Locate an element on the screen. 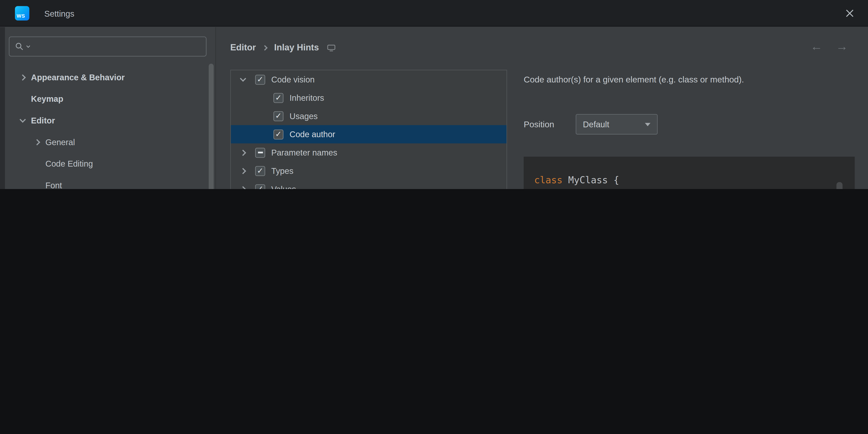  sidebar-item-font: Font is located at coordinates (110, 182).